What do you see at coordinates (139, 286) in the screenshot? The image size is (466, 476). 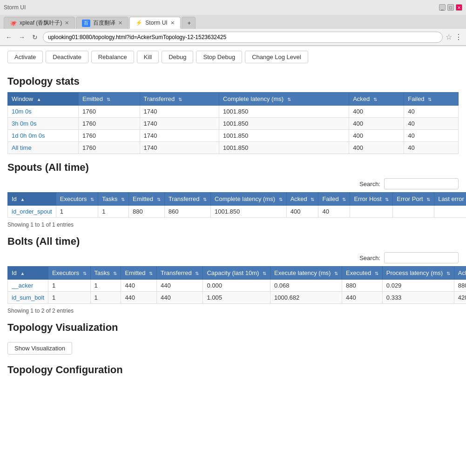 I see `bt-emitted-0: 440` at bounding box center [139, 286].